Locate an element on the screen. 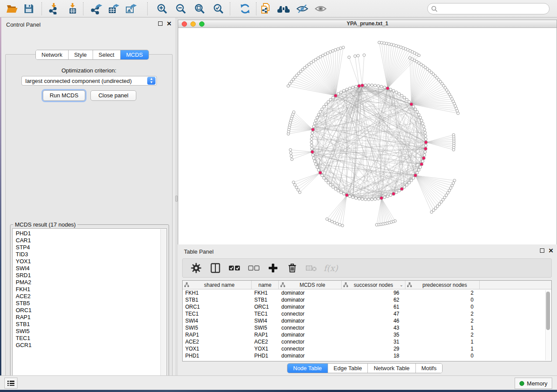 The height and width of the screenshot is (392, 557). refresh-layout-icon is located at coordinates (245, 9).